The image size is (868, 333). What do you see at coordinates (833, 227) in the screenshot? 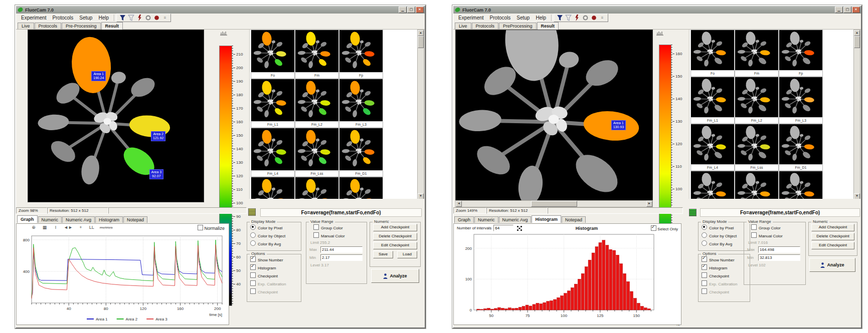
I see `add-checkpoint-button: Add Checkpoint` at bounding box center [833, 227].